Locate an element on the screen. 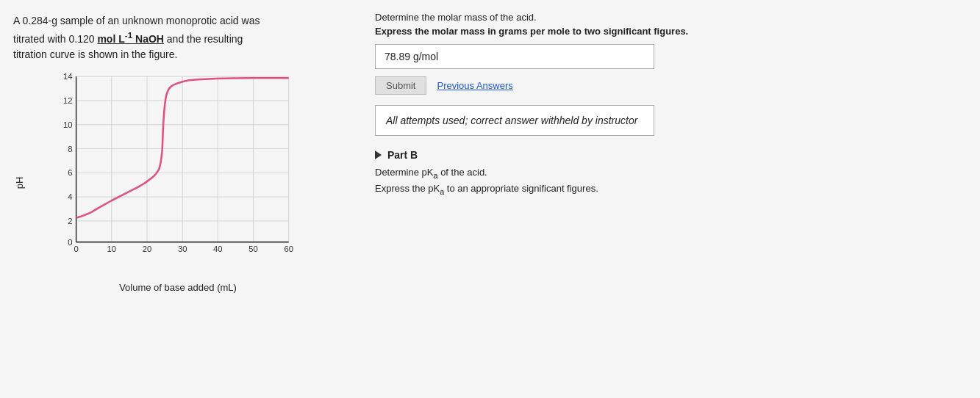  svg-text: 20 is located at coordinates (147, 249).